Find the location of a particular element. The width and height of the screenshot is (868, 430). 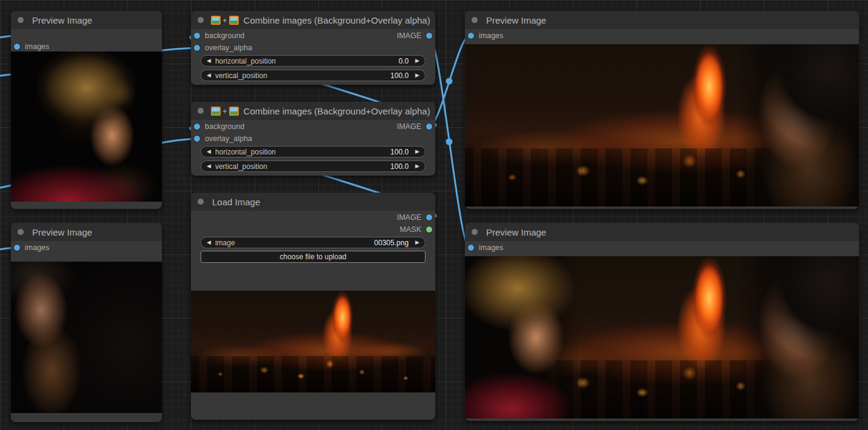

preview-output-image-bearded-man is located at coordinates (86, 337).